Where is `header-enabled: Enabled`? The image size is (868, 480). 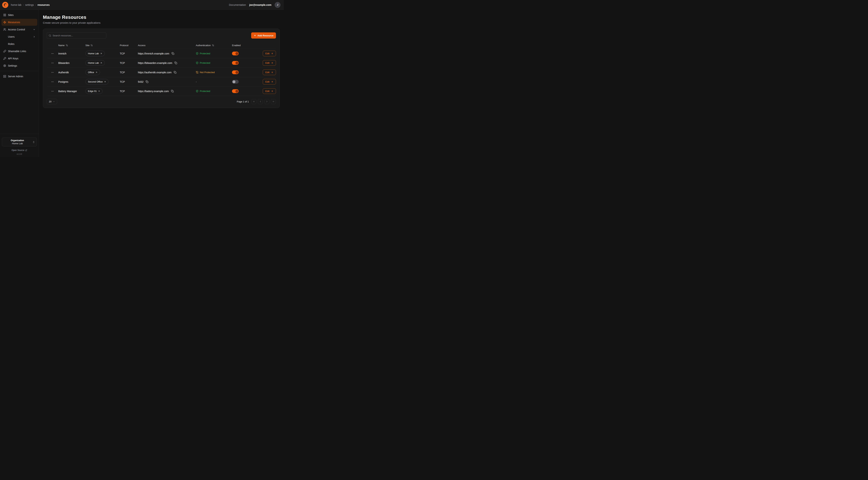
header-enabled: Enabled is located at coordinates (245, 45).